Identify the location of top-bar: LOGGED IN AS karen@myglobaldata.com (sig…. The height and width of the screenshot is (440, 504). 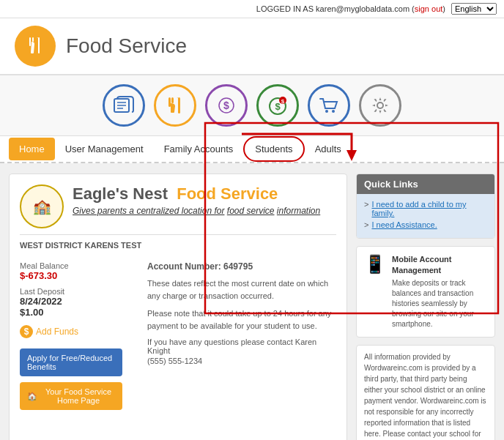
(252, 9).